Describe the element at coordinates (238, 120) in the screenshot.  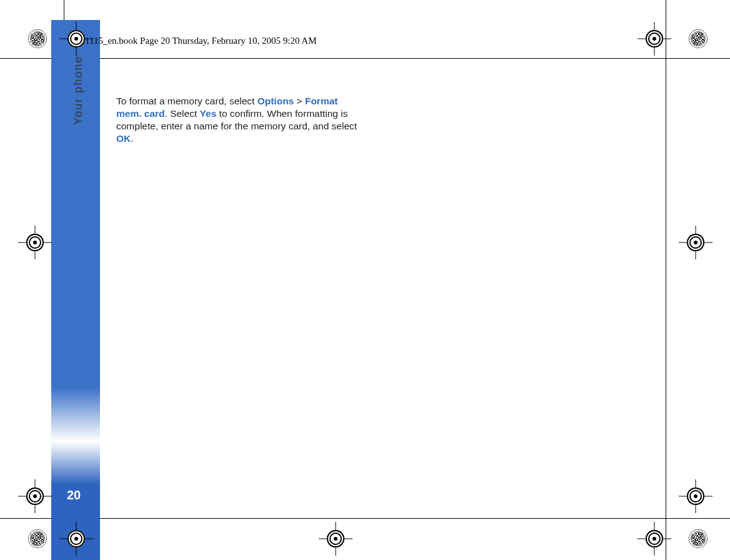
I see `body-paragraph: To format a memory card, select Options …` at that location.